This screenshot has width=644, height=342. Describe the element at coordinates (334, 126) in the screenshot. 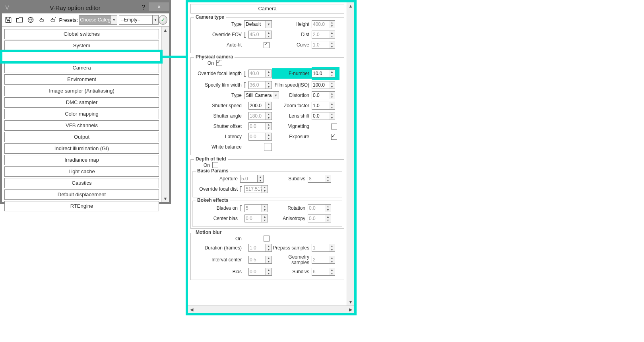

I see `vignetting-checkbox` at that location.